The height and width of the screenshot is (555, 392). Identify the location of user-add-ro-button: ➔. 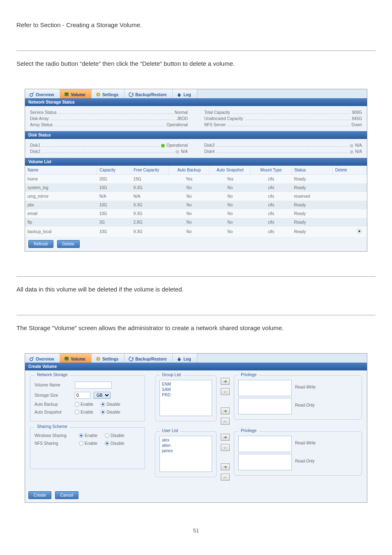
(225, 467).